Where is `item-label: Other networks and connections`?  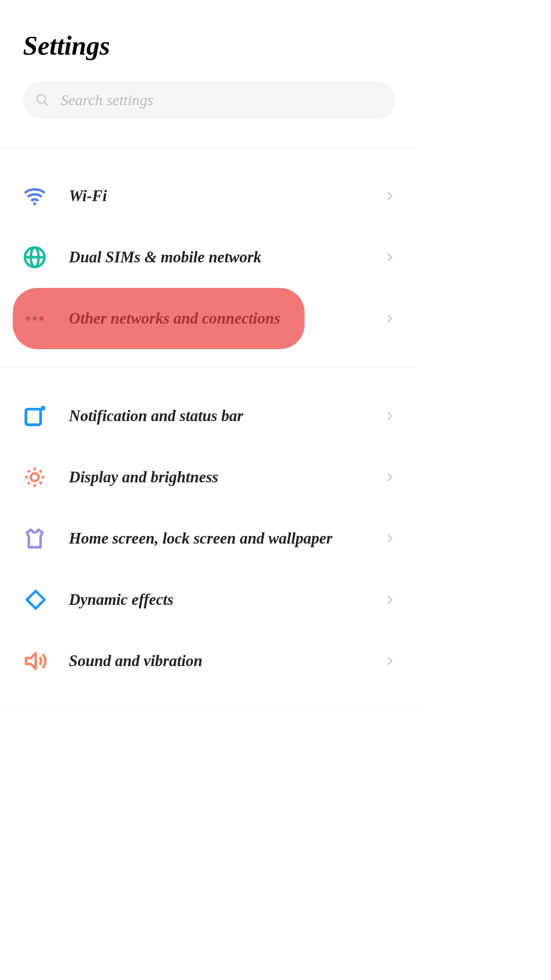
item-label: Other networks and connections is located at coordinates (181, 318).